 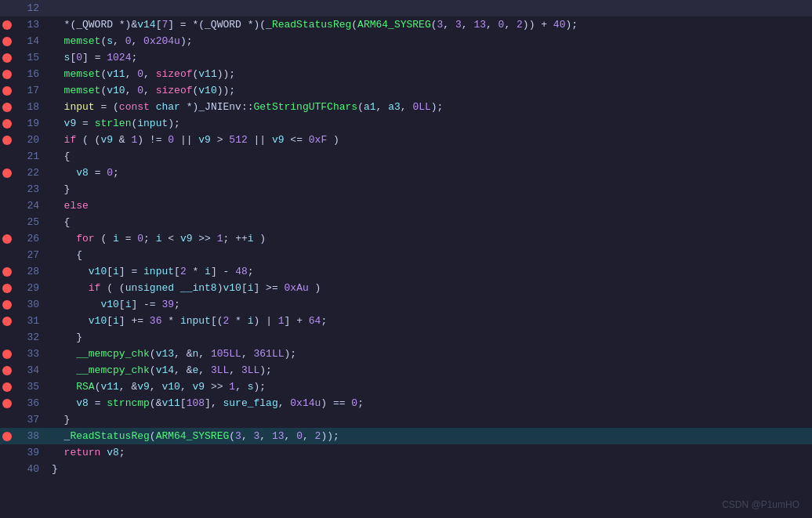 I want to click on table-row: 20 if ( (v9 & 1) != 0 || v9 > 512 || v9 …, so click(x=406, y=139).